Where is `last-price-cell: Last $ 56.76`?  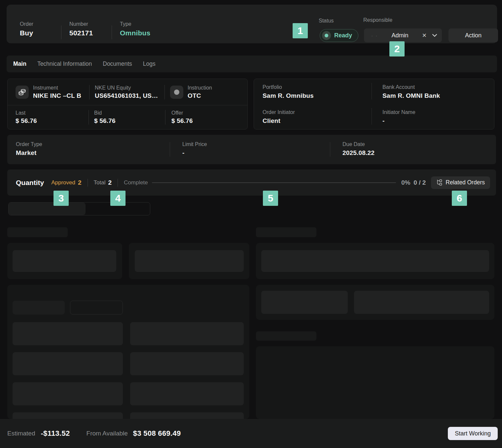
last-price-cell: Last $ 56.76 is located at coordinates (48, 117).